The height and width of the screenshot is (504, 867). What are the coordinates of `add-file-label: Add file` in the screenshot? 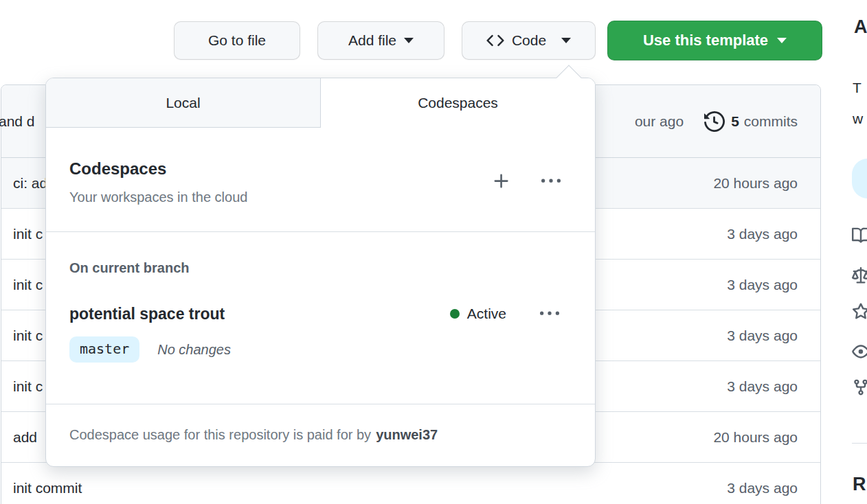 It's located at (372, 41).